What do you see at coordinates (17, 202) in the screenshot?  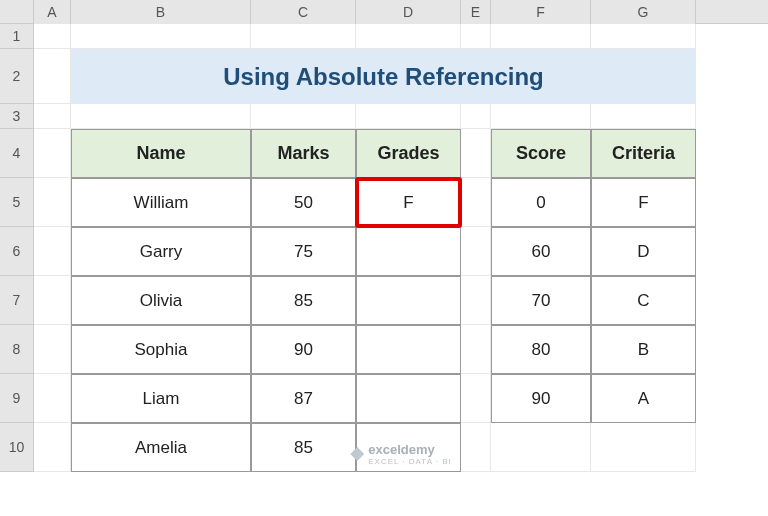 I see `row-header-5: 5` at bounding box center [17, 202].